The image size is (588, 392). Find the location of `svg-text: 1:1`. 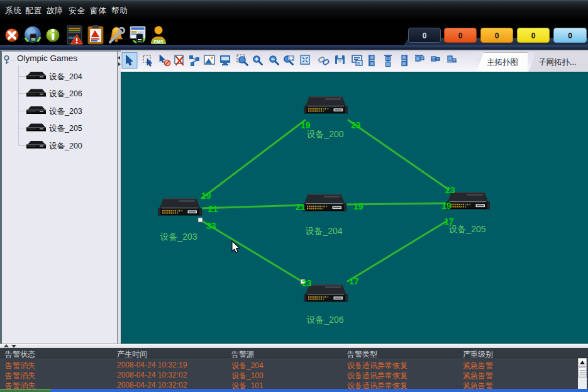

svg-text: 1:1 is located at coordinates (291, 59).